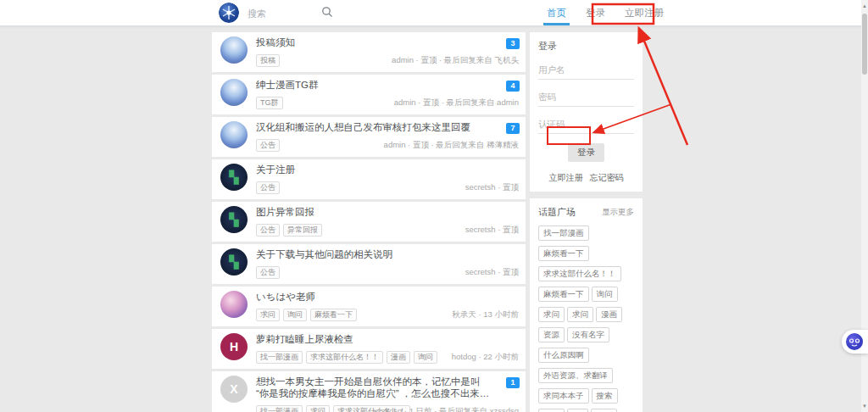 The height and width of the screenshot is (412, 868). I want to click on topic-tag-chip: 找一部漫画, so click(564, 233).